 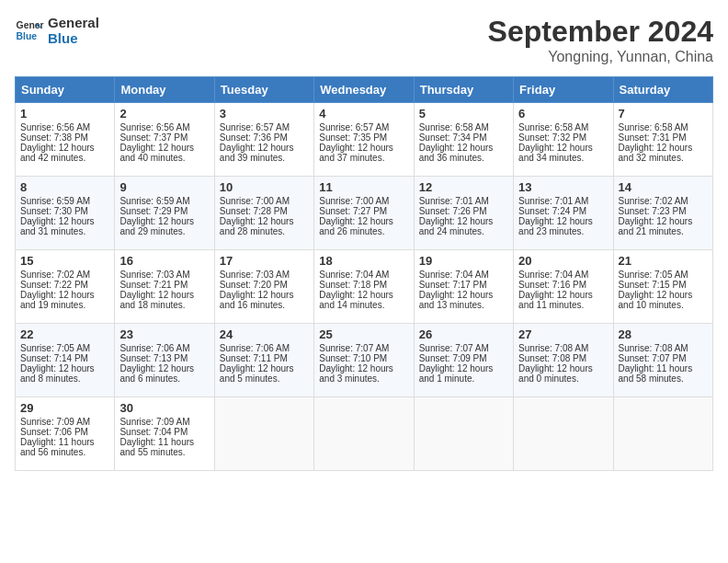 I want to click on weekday-header-row: SundayMondayTuesdayWednesdayThursdayFrid…, so click(x=364, y=90).